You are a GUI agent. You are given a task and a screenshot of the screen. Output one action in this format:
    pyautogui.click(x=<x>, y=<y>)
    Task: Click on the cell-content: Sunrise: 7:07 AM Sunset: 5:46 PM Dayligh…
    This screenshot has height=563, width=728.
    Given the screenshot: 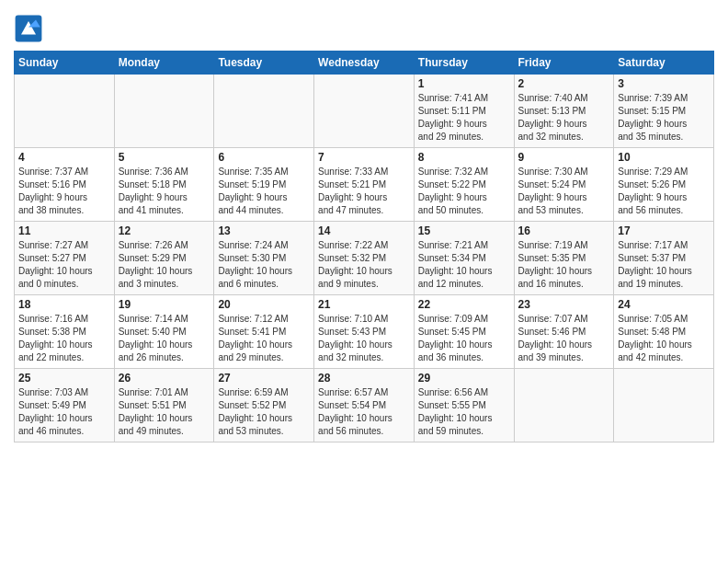 What is the action you would take?
    pyautogui.click(x=564, y=339)
    